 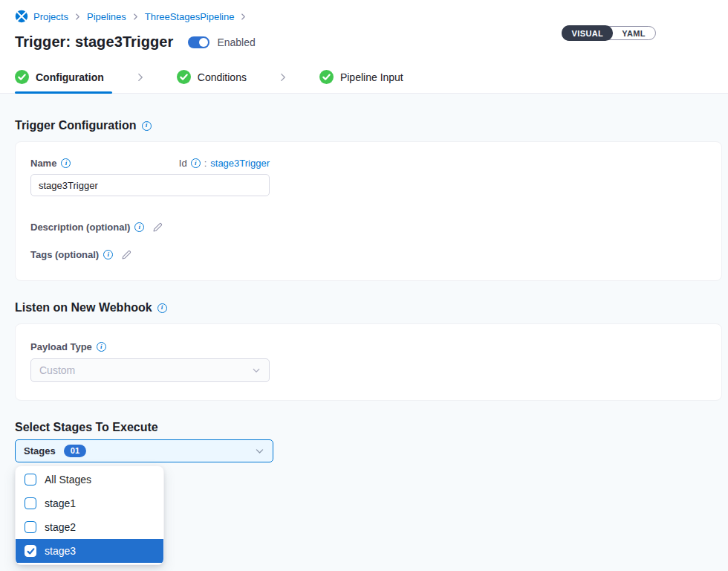 I want to click on tab-configuration: Configuration, so click(x=59, y=77).